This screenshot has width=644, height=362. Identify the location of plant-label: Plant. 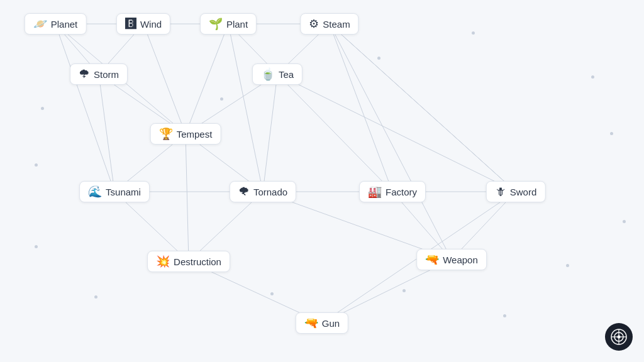
(237, 24).